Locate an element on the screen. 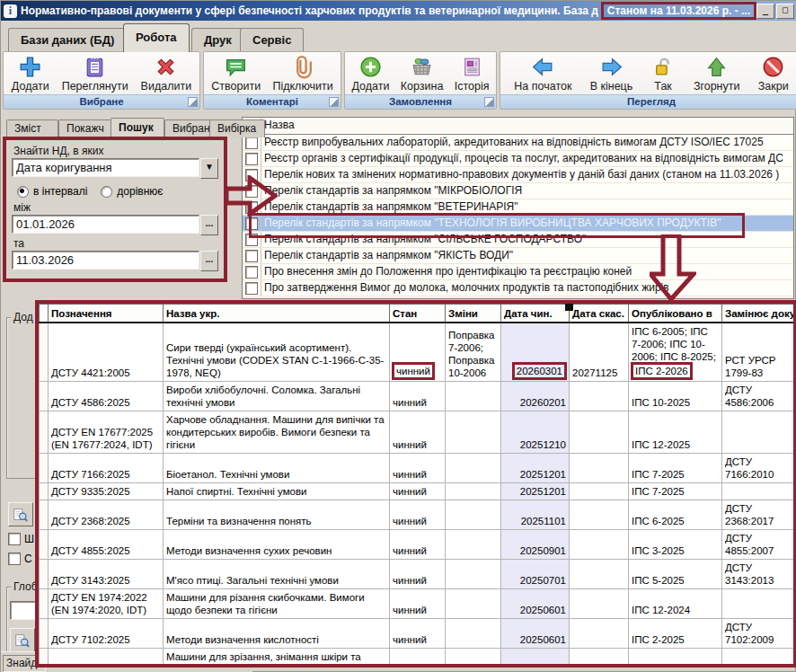  list-item: Перелік стандартів за напрямком "МІКРОБІ… is located at coordinates (517, 191).